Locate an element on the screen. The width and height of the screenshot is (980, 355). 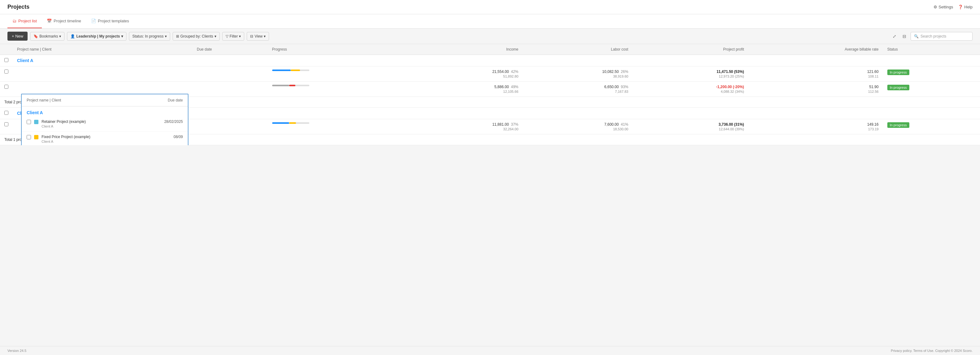
templates-icon: 📄 is located at coordinates (94, 21).